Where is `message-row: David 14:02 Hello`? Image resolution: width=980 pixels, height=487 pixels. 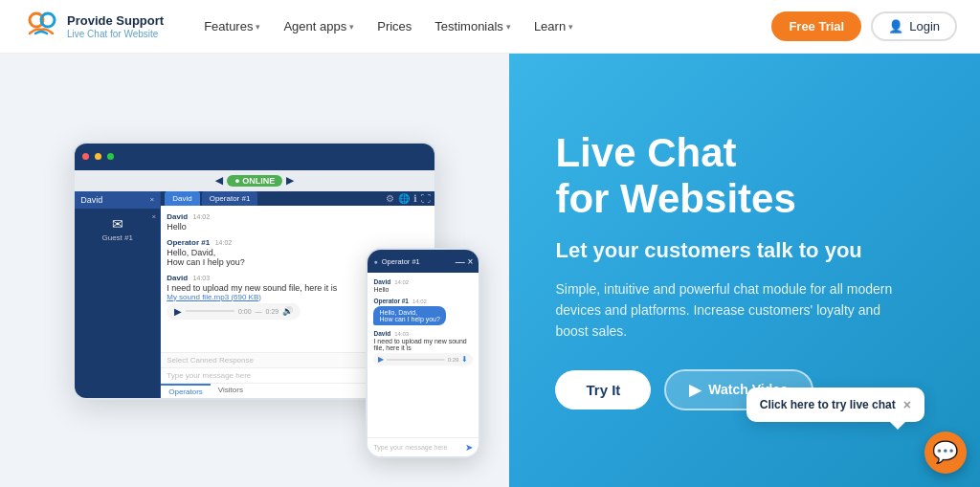
message-row: David 14:02 Hello is located at coordinates (298, 222).